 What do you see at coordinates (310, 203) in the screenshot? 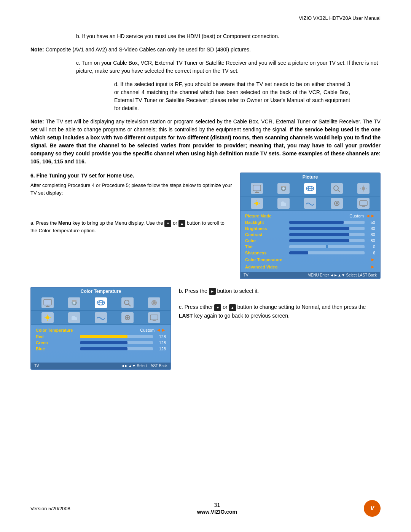
I see `tv-icons-row2` at bounding box center [310, 203].